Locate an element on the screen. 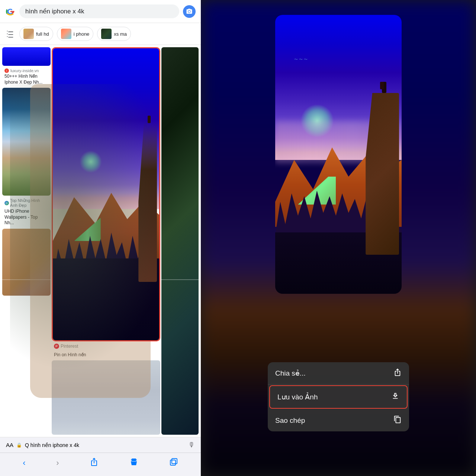  nav-back-button: ‹ is located at coordinates (24, 463).